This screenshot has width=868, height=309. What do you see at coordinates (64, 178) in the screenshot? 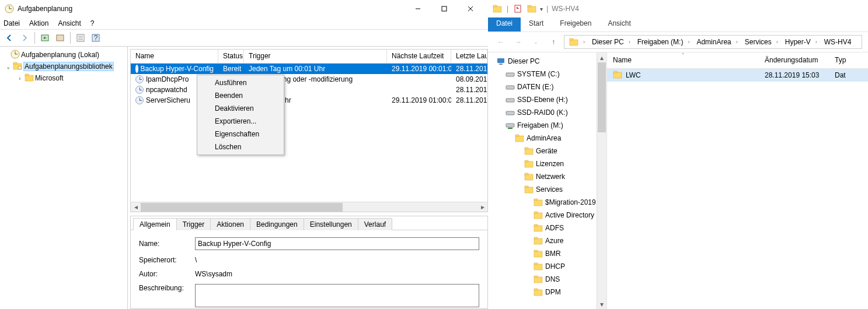
I see `navigation-tree: Aufgabenplanung (Lokal) ⌄ Aufgabenplanun…` at bounding box center [64, 178].